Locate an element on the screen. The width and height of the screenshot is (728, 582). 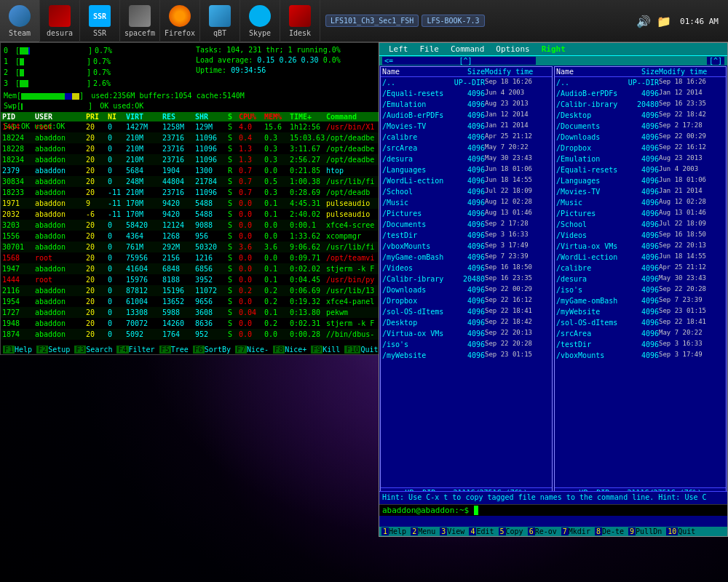
mc-file-row: /Pictures 4096 Aug 13 01:46 is located at coordinates (466, 214).